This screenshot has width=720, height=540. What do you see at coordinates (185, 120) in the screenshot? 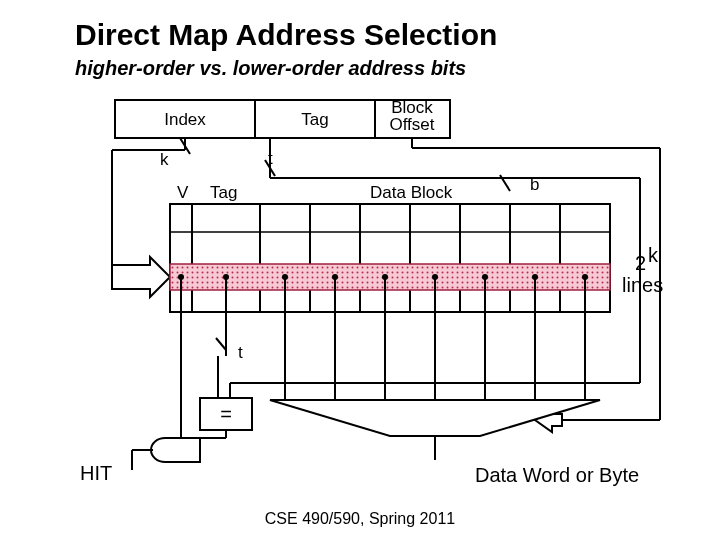
I see `label-index: Index` at bounding box center [185, 120].